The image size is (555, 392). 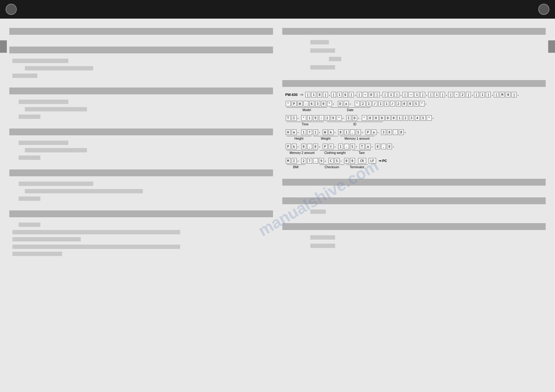 I want to click on m2-0c: 0, so click(x=389, y=146).